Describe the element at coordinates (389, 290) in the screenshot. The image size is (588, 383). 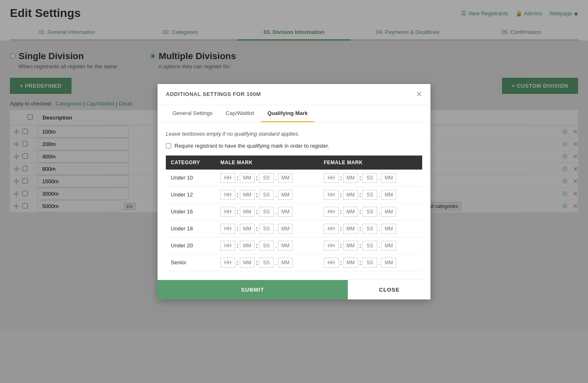
I see `modal-close-footer-button: CLOSE` at that location.